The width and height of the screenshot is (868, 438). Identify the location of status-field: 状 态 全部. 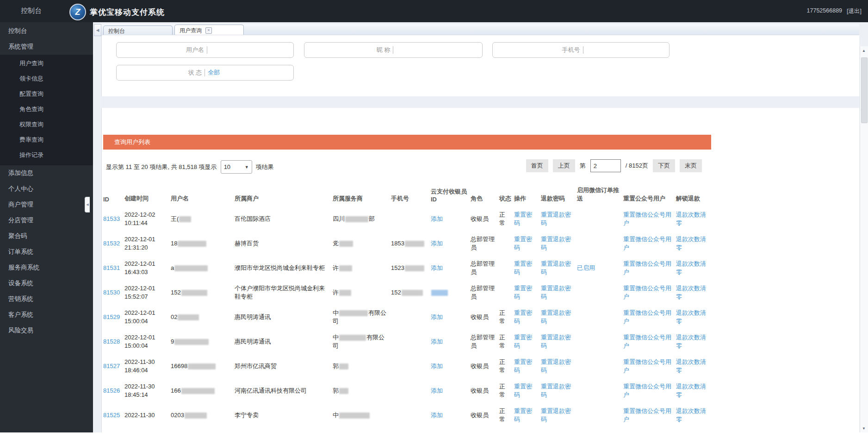
(205, 73).